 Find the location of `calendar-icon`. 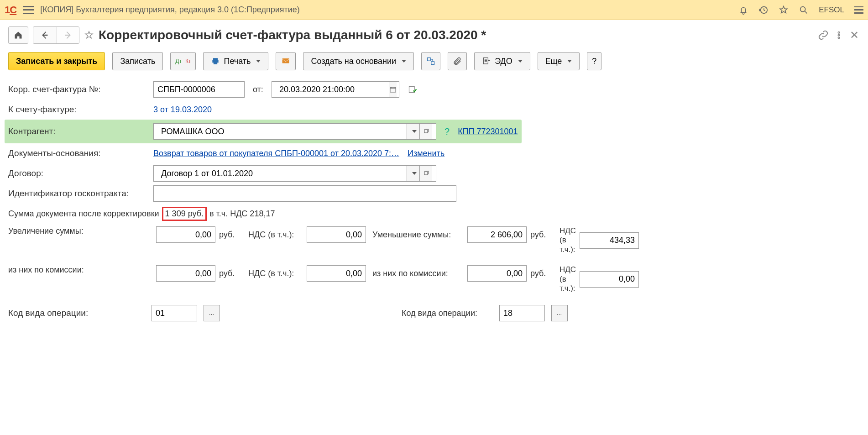

calendar-icon is located at coordinates (392, 89).